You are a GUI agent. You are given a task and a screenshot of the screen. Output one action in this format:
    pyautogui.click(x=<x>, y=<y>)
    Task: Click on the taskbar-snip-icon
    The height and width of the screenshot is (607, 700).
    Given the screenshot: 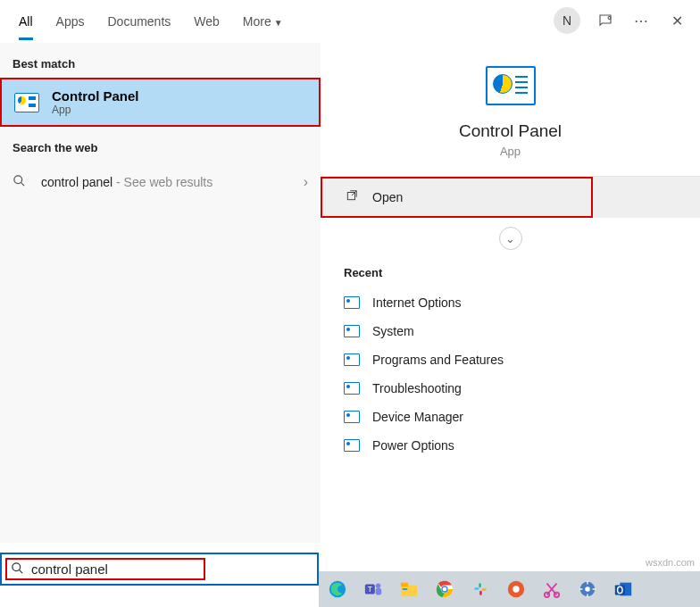 What is the action you would take?
    pyautogui.click(x=552, y=589)
    